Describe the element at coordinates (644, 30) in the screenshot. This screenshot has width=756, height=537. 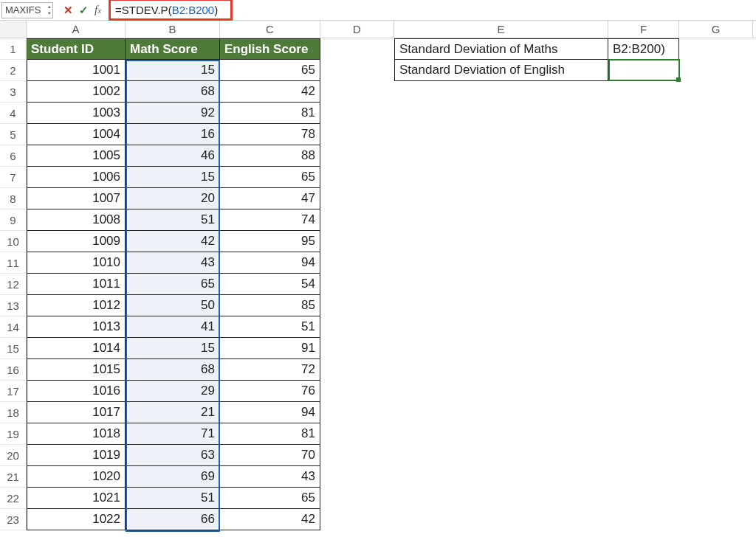
I see `col-header-F: F` at that location.